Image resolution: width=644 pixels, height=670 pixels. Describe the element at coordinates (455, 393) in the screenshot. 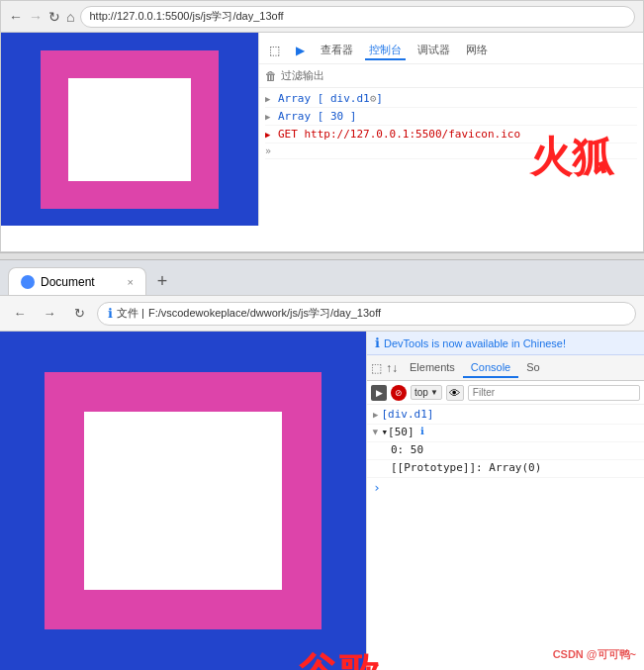

I see `eye-btn: 👁` at that location.